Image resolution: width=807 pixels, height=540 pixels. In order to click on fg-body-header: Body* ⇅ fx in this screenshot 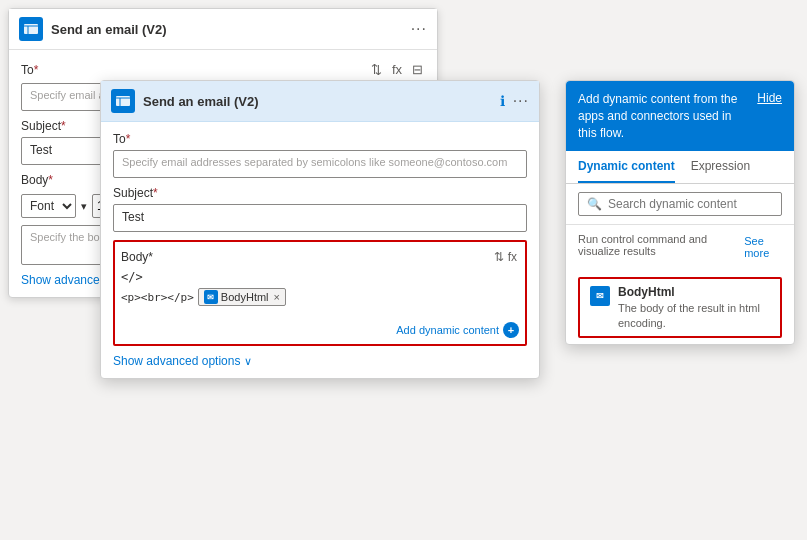, I will do `click(320, 257)`.